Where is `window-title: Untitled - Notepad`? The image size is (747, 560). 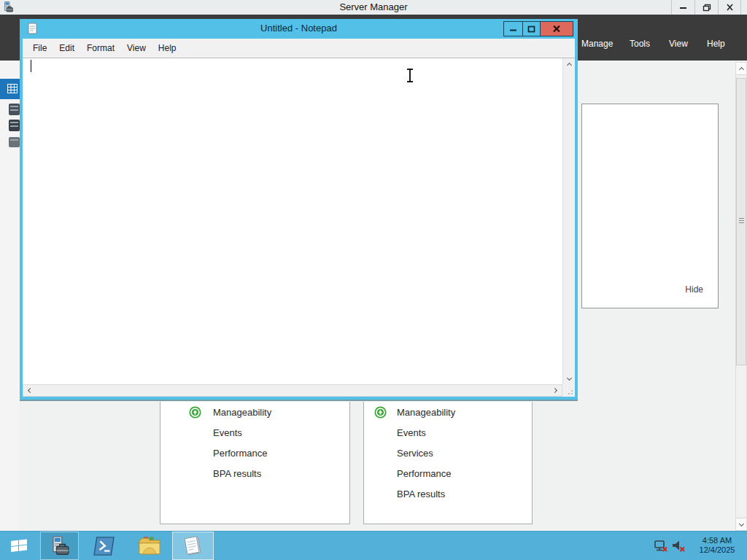
window-title: Untitled - Notepad is located at coordinates (299, 28).